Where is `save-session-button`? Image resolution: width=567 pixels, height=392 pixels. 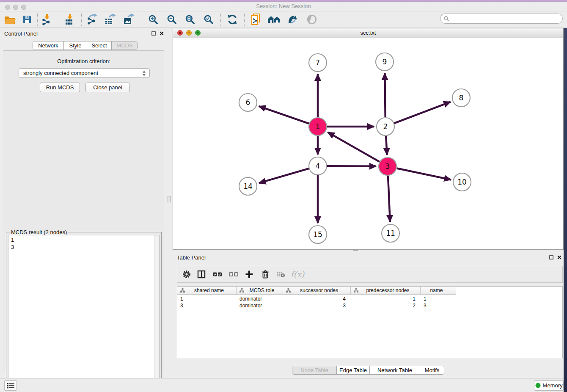
save-session-button is located at coordinates (27, 19).